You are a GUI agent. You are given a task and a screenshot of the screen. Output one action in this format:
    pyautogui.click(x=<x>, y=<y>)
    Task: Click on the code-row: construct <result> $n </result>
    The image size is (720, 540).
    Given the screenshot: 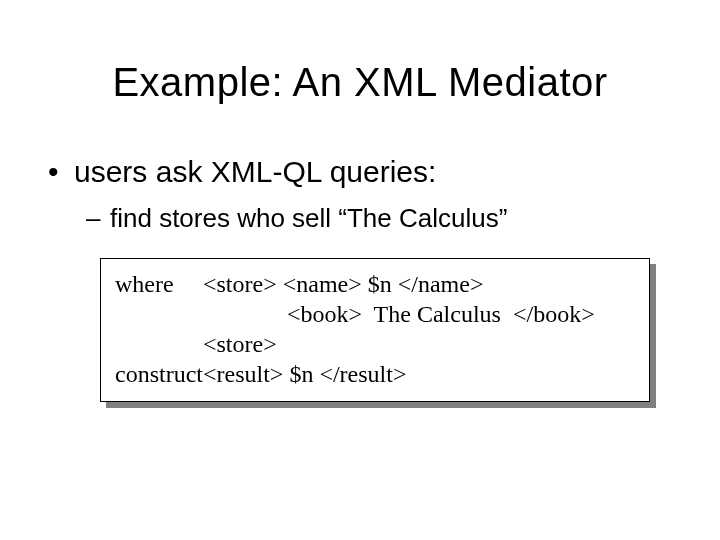 What is the action you would take?
    pyautogui.click(x=355, y=374)
    